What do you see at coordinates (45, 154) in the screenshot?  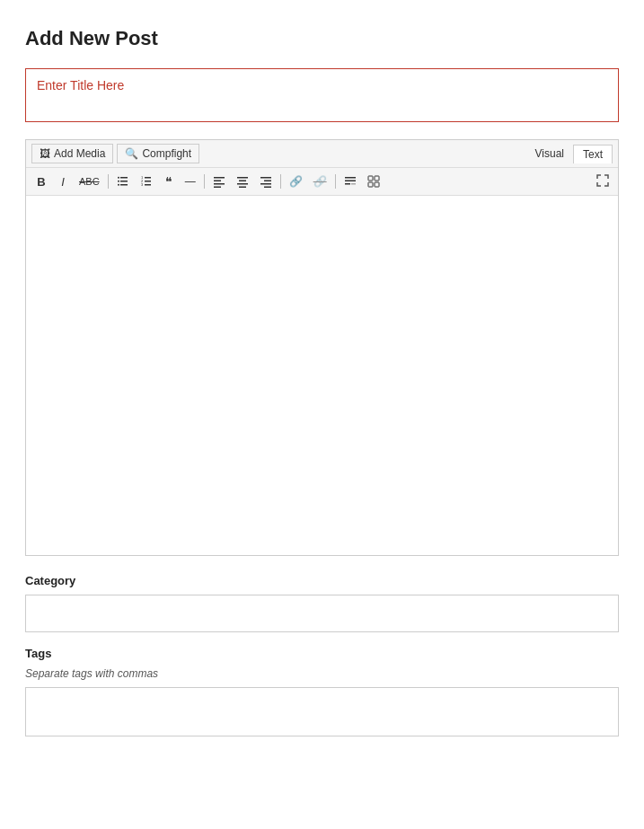 I see `media-icon: 🖼` at bounding box center [45, 154].